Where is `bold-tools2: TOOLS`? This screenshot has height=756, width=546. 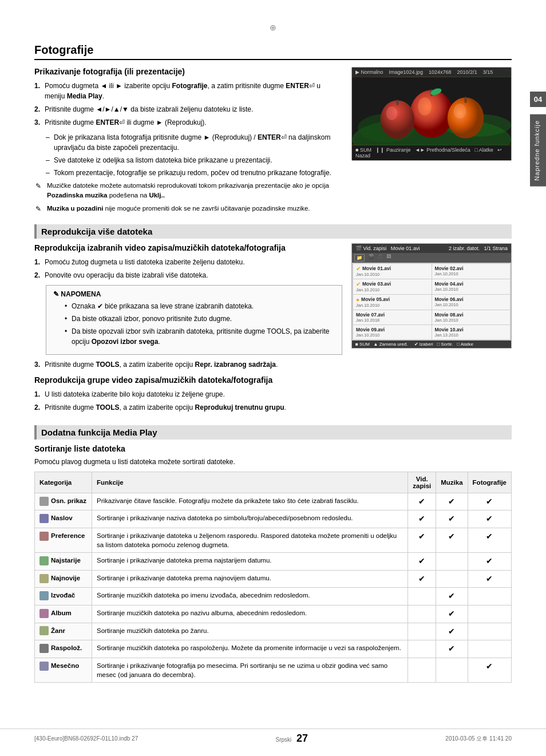
bold-tools2: TOOLS is located at coordinates (108, 407).